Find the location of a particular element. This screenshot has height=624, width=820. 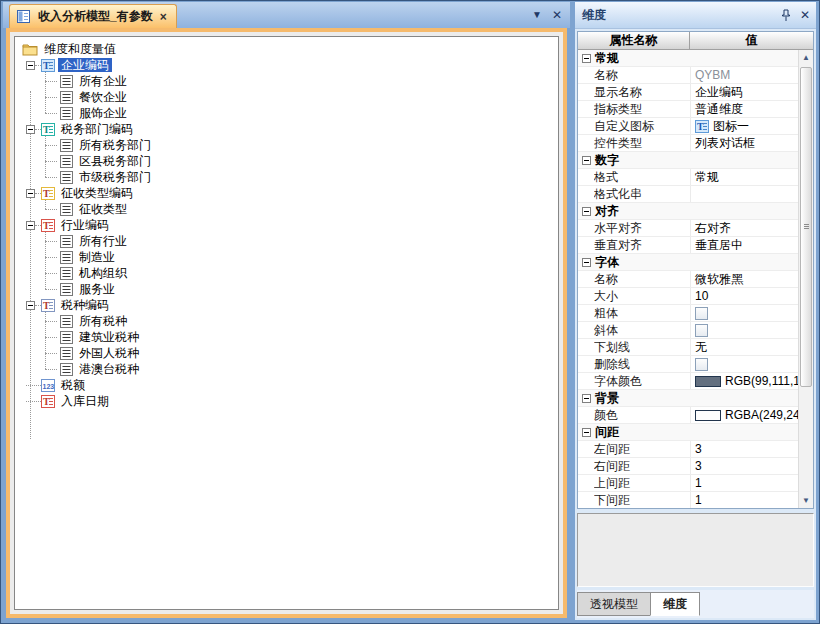

property-row: 自定义图标T图标一 is located at coordinates (688, 126).